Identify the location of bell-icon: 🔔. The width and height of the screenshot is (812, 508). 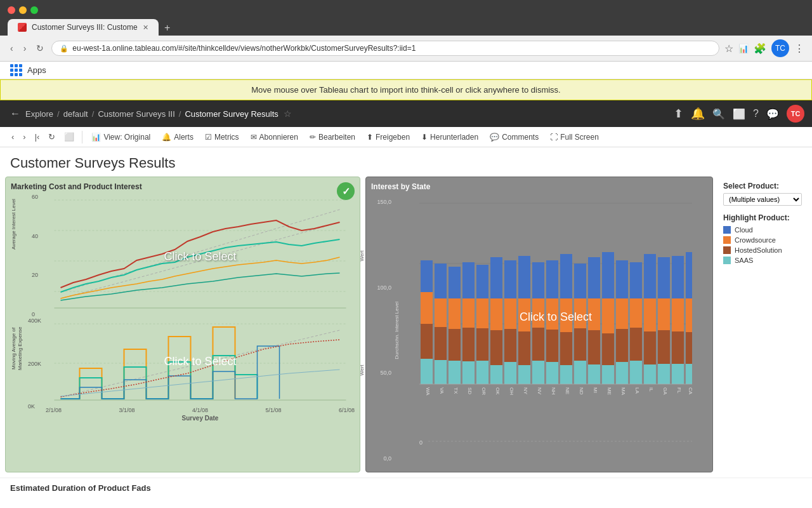
(698, 114).